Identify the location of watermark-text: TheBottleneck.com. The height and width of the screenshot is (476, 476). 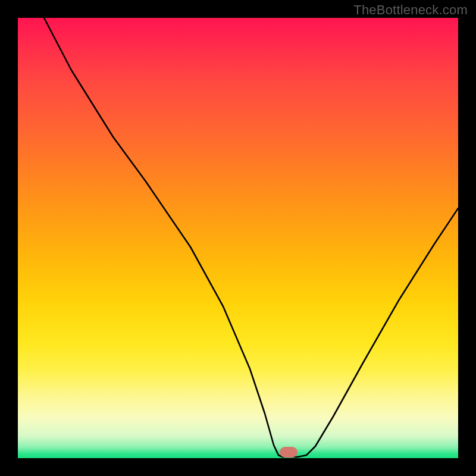
(411, 10).